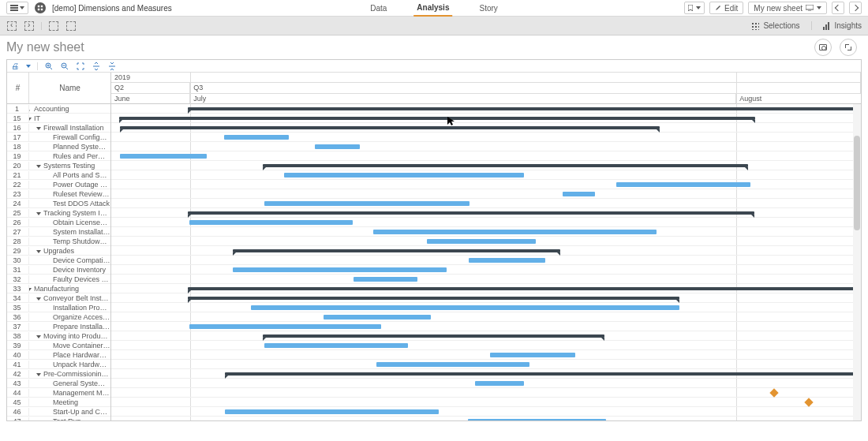  Describe the element at coordinates (488, 8) in the screenshot. I see `nav-story: Story` at that location.